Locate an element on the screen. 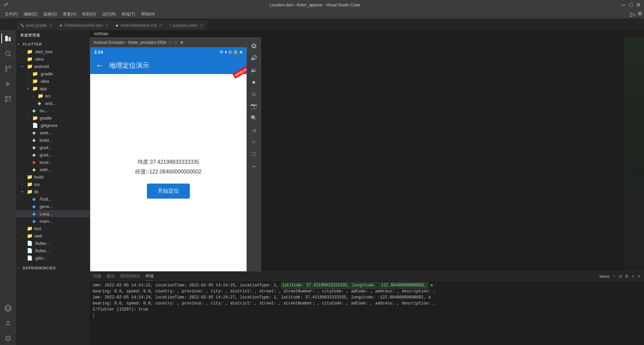 The width and height of the screenshot is (644, 345). tab-close-icon: ✕ is located at coordinates (51, 25).